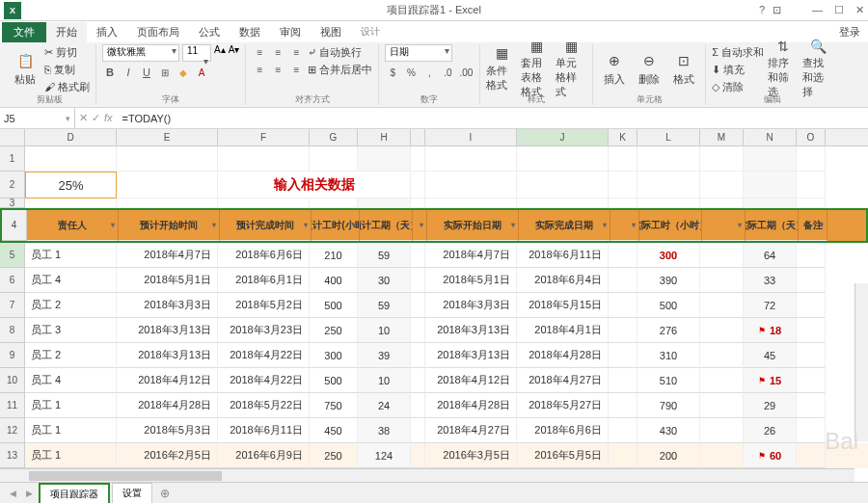  I want to click on inc-dec-icon: .0, so click(448, 72).